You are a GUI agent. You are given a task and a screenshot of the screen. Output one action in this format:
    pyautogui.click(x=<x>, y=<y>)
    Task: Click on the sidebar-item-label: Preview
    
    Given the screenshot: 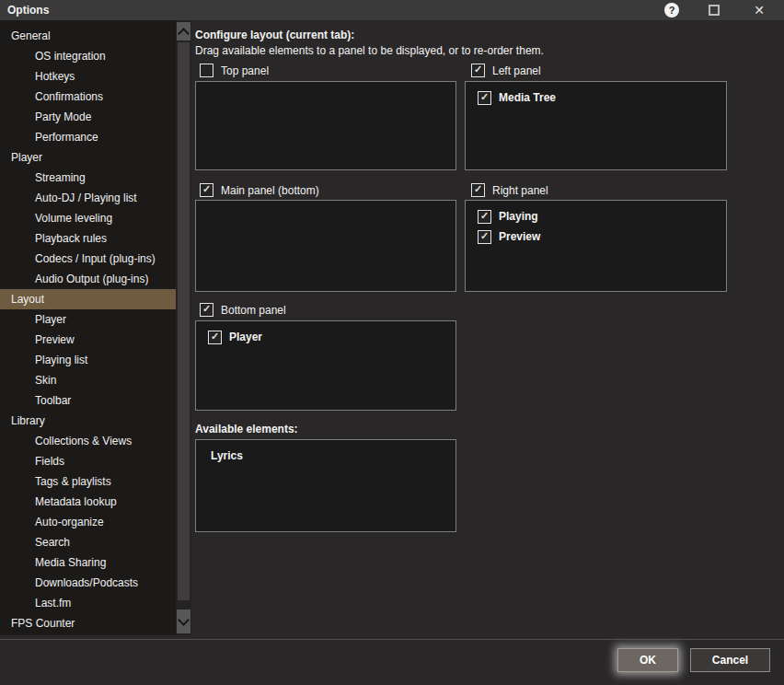 What is the action you would take?
    pyautogui.click(x=55, y=340)
    